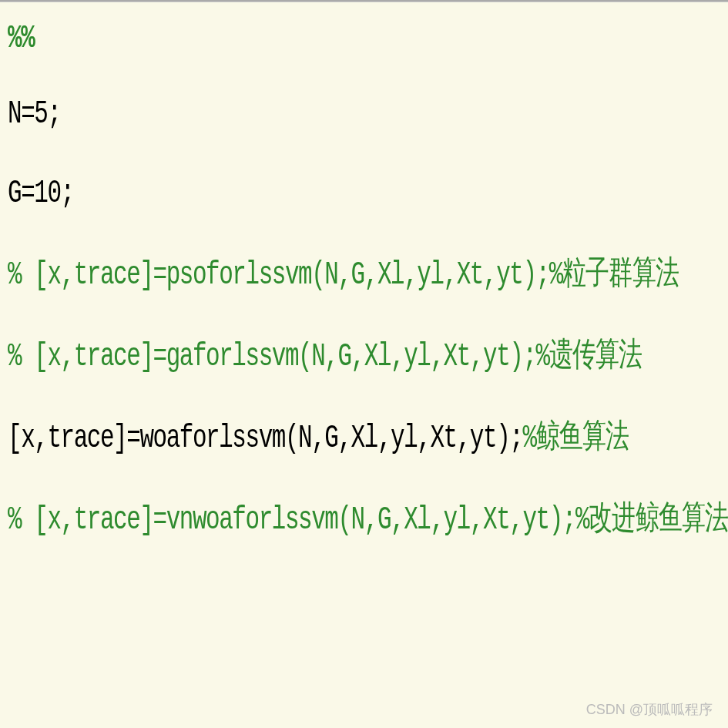 This screenshot has width=728, height=728. Describe the element at coordinates (279, 356) in the screenshot. I see `comment-text: % [x,trace]=gaforlssvm(N,G,Xl,yl,Xt,yt);…` at that location.